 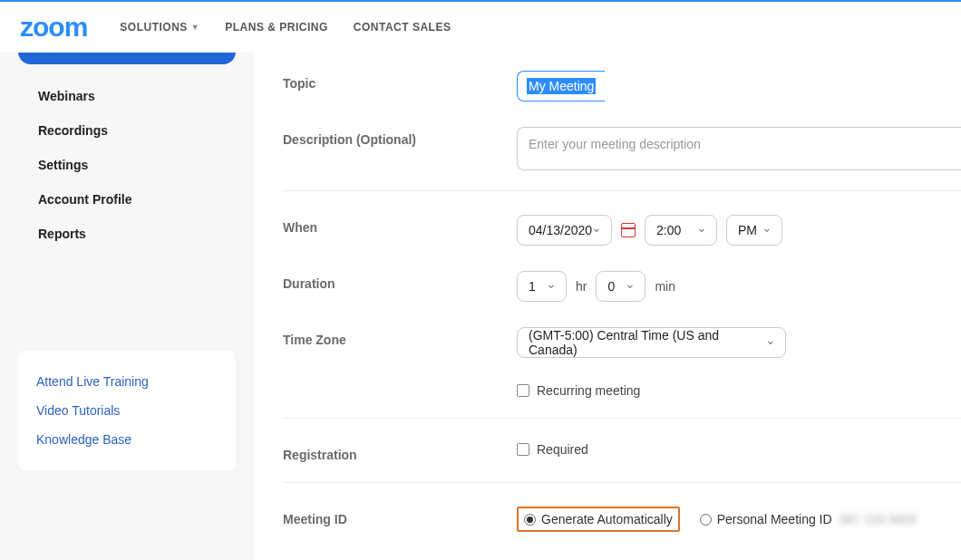 What do you see at coordinates (127, 410) in the screenshot?
I see `help-card: Attend Live Training Video Tutorials Kno…` at bounding box center [127, 410].